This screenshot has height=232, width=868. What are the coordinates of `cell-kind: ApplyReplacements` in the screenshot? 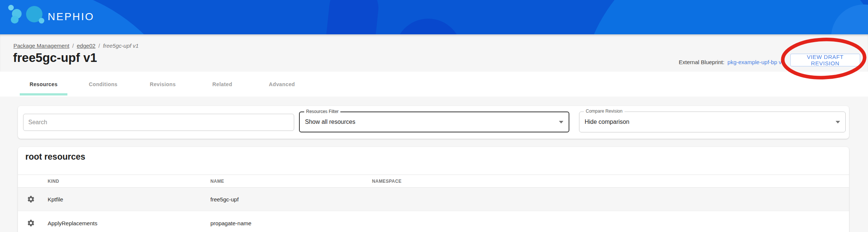 It's located at (72, 223).